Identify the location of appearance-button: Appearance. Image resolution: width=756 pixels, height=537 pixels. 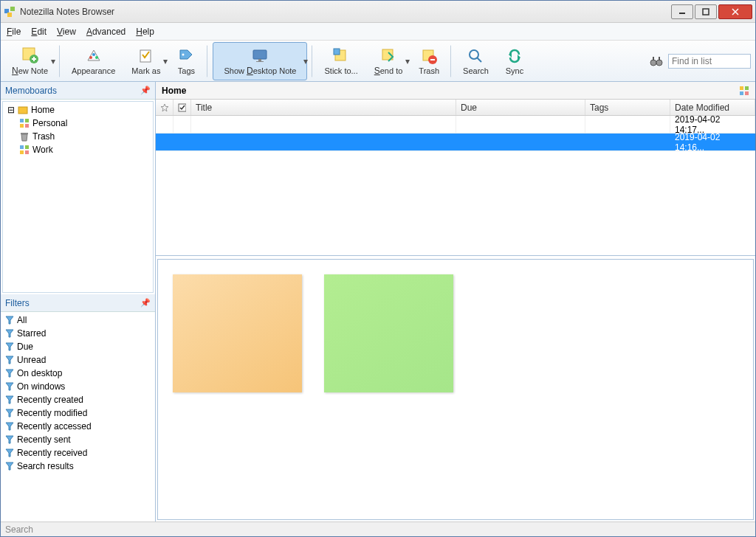
(93, 61).